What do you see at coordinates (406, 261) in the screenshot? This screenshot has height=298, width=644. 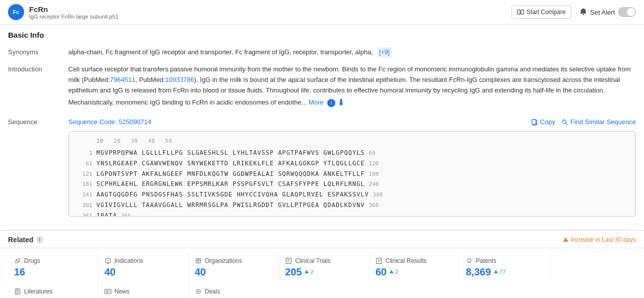 I see `clinical-results-label: Clinical Results` at bounding box center [406, 261].